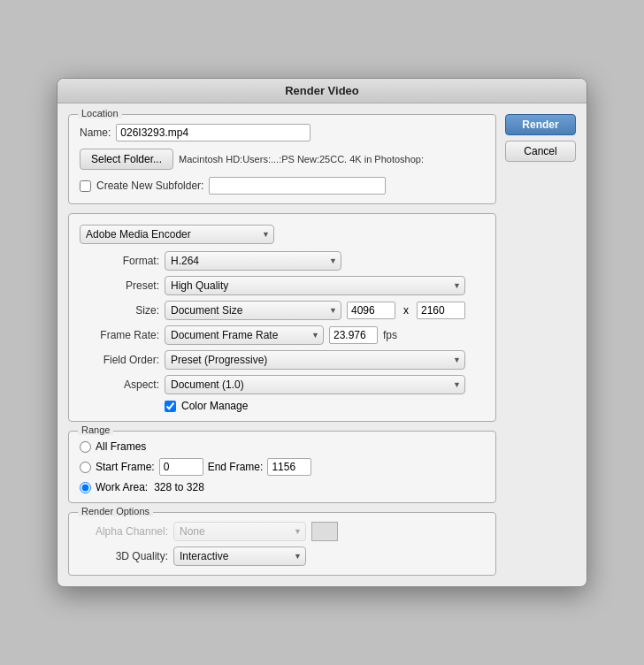 The height and width of the screenshot is (665, 644). I want to click on start-frame-label: Start Frame:, so click(126, 467).